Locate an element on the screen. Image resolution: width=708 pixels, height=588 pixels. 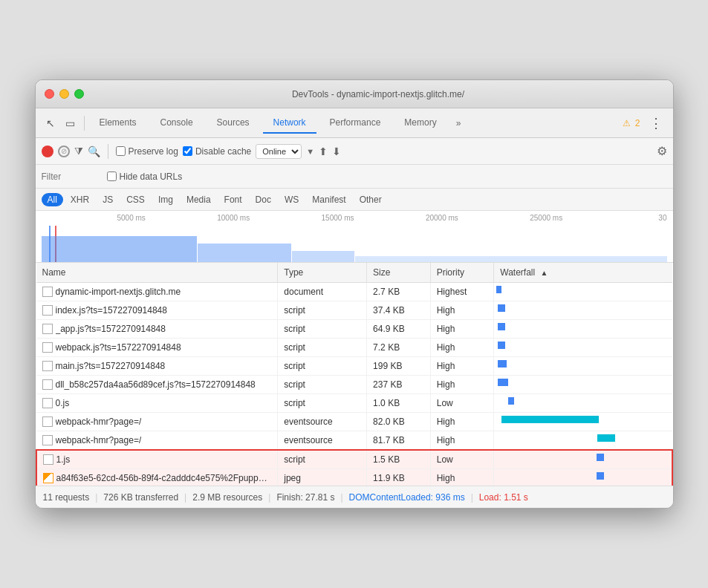
disable-cache-label: Disable cache is located at coordinates (217, 151).